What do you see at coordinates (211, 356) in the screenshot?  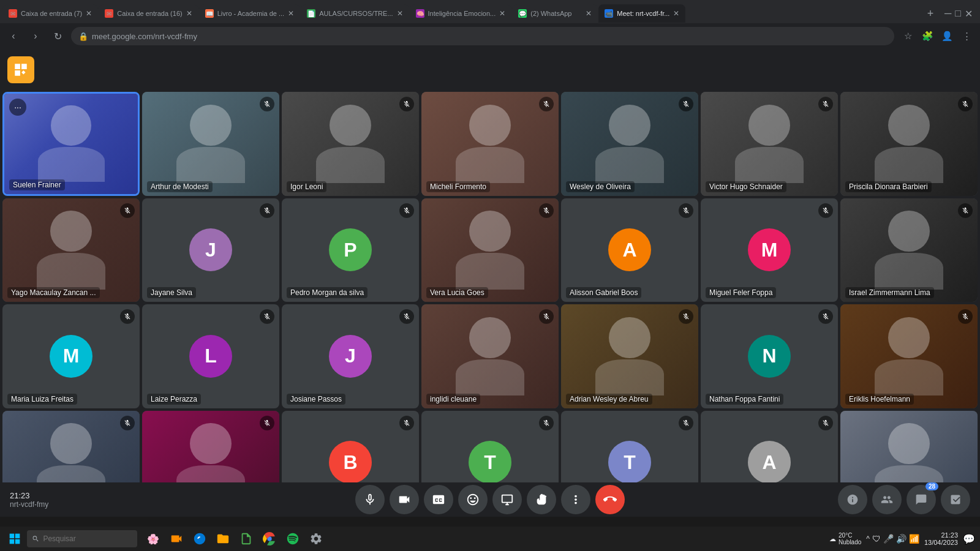 I see `video-tile-p16: L Laize Perazza` at bounding box center [211, 356].